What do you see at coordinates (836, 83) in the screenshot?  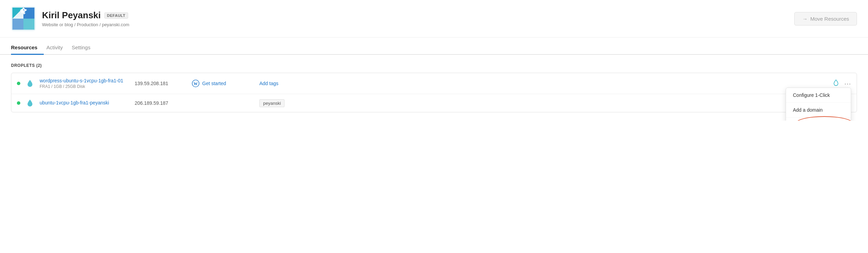 I see `water-droplet-icon` at bounding box center [836, 83].